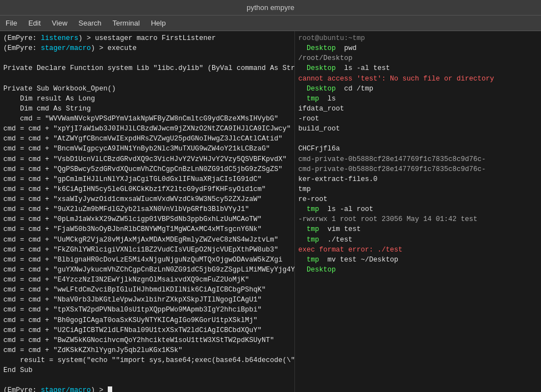 The width and height of the screenshot is (541, 392). What do you see at coordinates (59, 23) in the screenshot?
I see `menu-view: View` at bounding box center [59, 23].